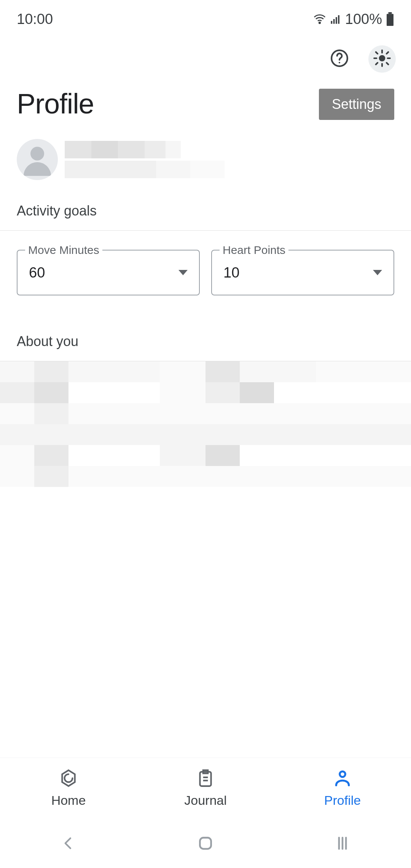  Describe the element at coordinates (206, 271) in the screenshot. I see `activity-goals-row: Move Minutes 60 Heart Points 10` at that location.